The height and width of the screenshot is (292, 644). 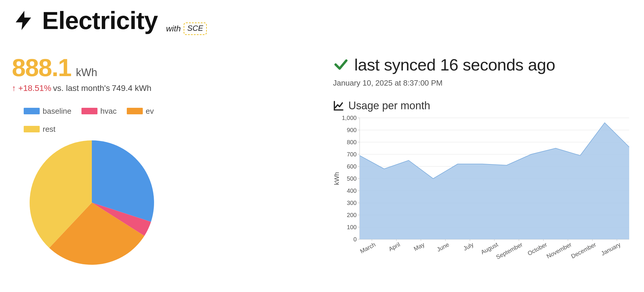 What do you see at coordinates (352, 130) in the screenshot?
I see `svg-text: 900` at bounding box center [352, 130].